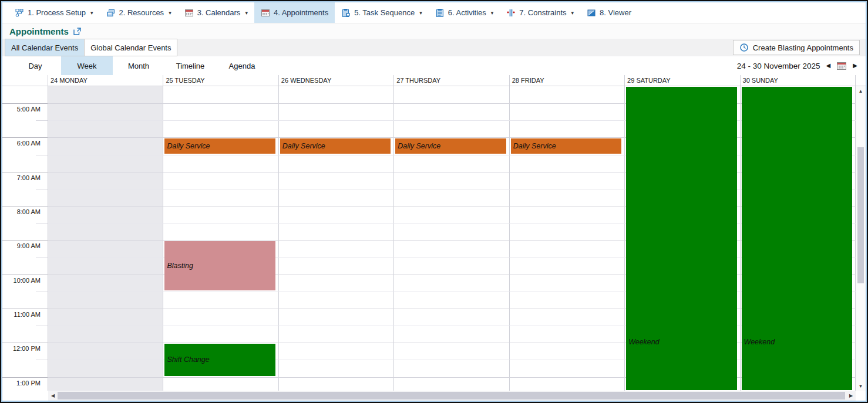  What do you see at coordinates (139, 13) in the screenshot?
I see `ribbon-tab-2-resources: 2. Resources▾` at bounding box center [139, 13].